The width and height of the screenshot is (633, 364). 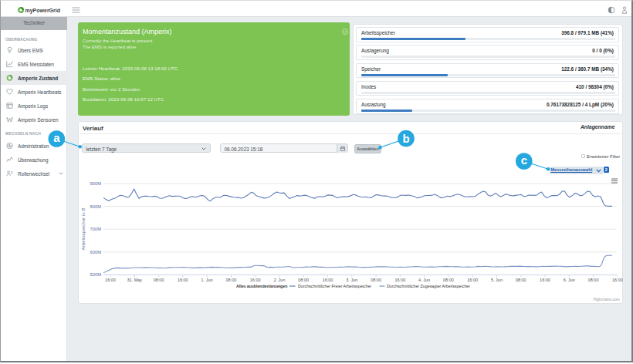 What do you see at coordinates (57, 137) in the screenshot?
I see `svg-text: a` at bounding box center [57, 137].